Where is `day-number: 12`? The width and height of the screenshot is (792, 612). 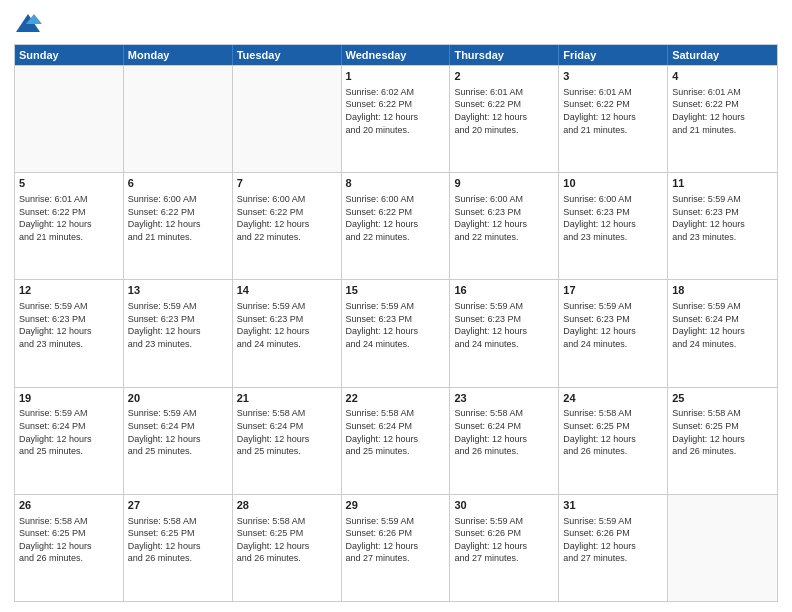 day-number: 12 is located at coordinates (69, 290).